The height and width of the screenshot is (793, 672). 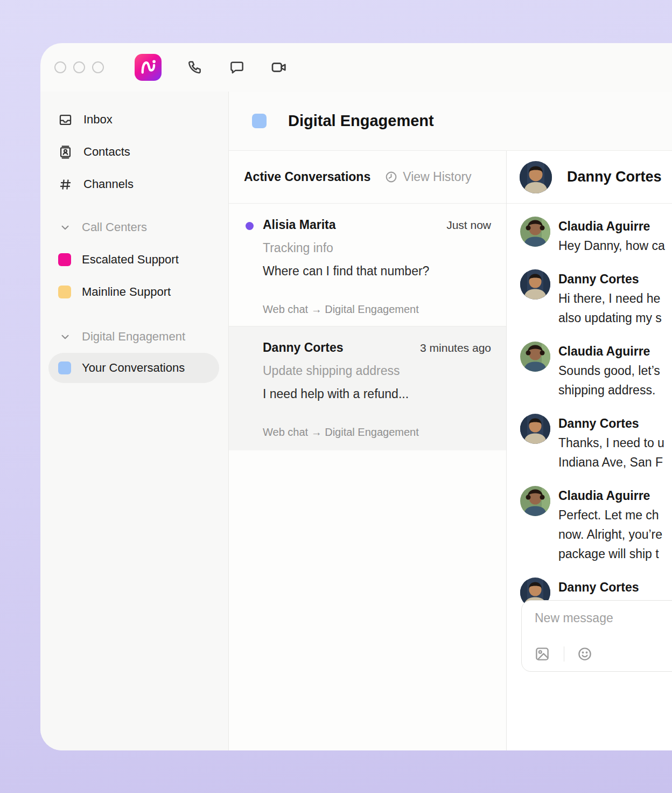 I want to click on conversation-list-item-selected: Danny Cortes 3 minutes ago Update shippi…, so click(x=367, y=388).